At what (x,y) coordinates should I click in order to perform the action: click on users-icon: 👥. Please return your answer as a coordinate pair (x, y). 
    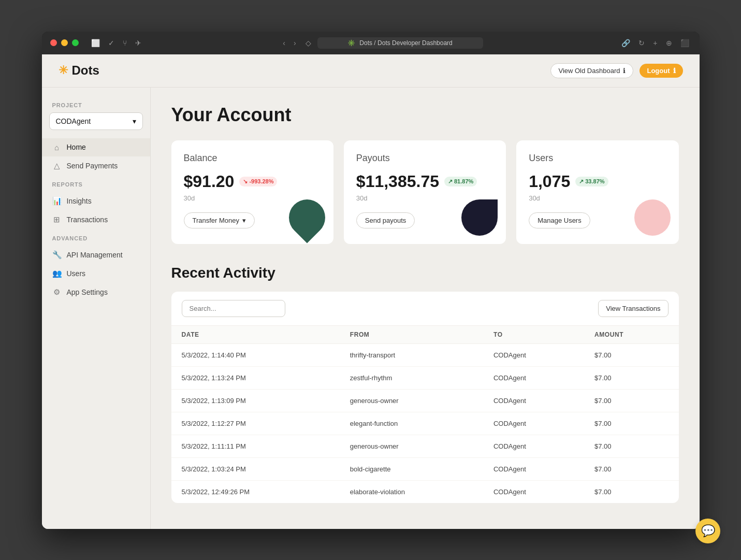
    Looking at the image, I should click on (57, 274).